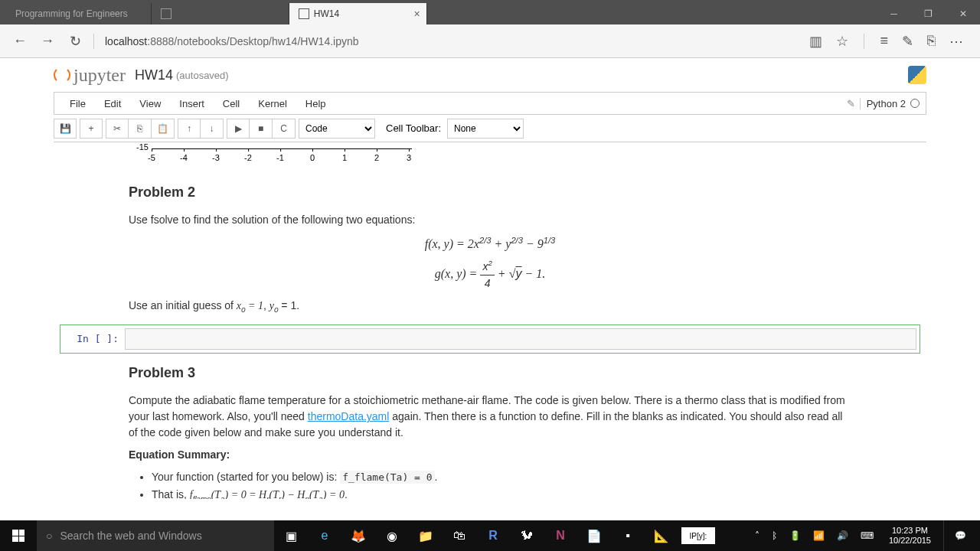 The image size is (980, 551). What do you see at coordinates (273, 104) in the screenshot?
I see `menu-kernel: Kernel` at bounding box center [273, 104].